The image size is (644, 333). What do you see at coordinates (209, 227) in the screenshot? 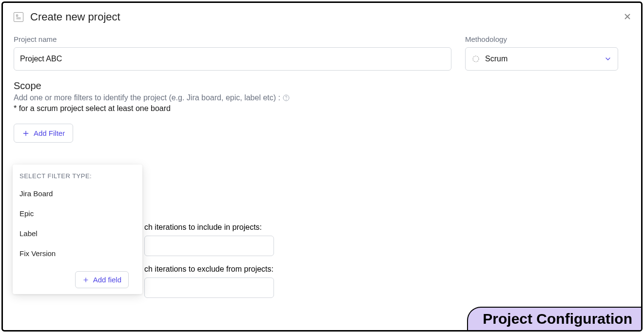
I see `iterations-include-label: ch iterations to include in projects:` at bounding box center [209, 227].